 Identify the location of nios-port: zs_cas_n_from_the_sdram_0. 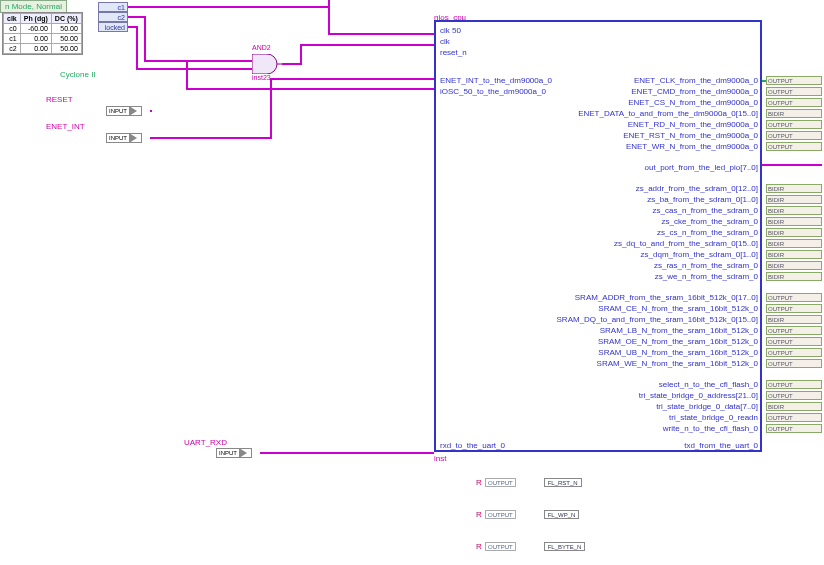
(706, 210).